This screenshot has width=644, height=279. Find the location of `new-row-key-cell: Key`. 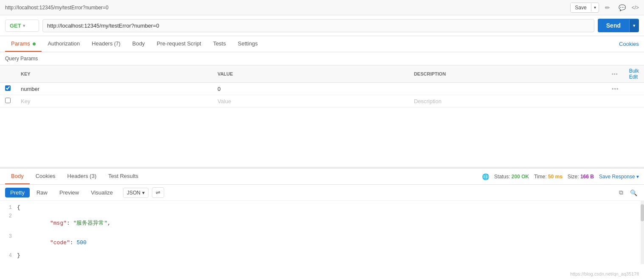

new-row-key-cell: Key is located at coordinates (114, 101).